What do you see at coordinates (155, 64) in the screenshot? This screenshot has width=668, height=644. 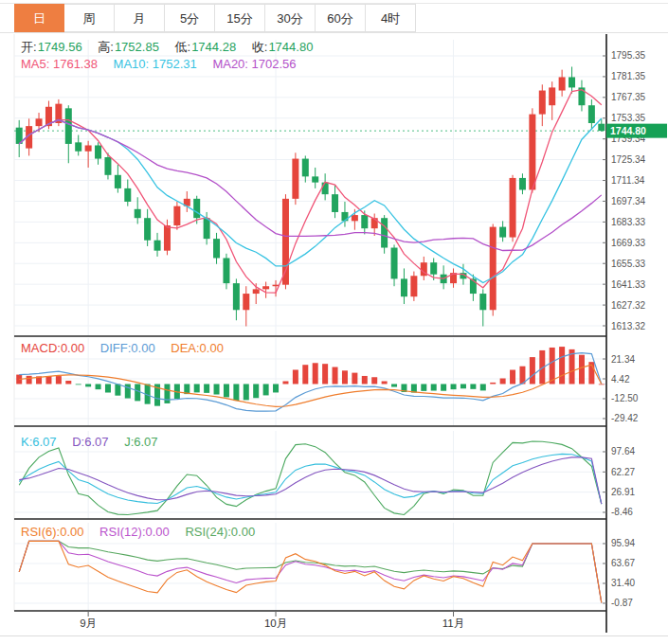 I see `ma10-readout: MA10: 1752.31` at bounding box center [155, 64].